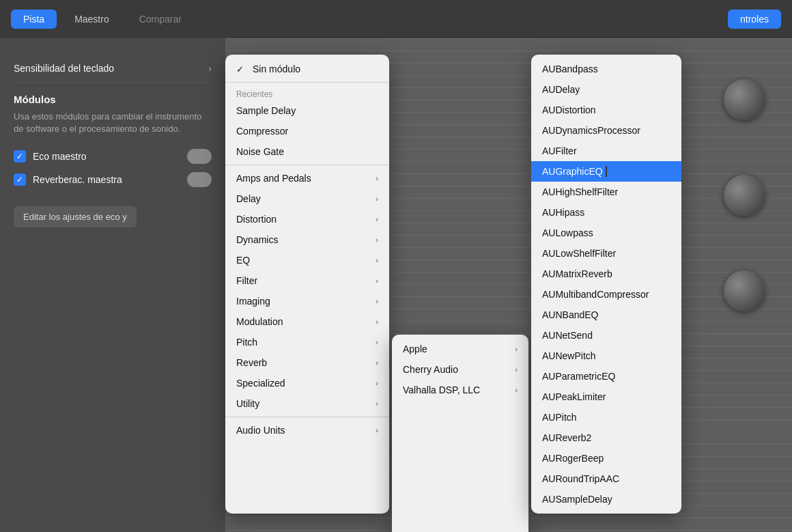 This screenshot has height=532, width=792. What do you see at coordinates (377, 342) in the screenshot?
I see `pitch-chevron-icon: ›` at bounding box center [377, 342].